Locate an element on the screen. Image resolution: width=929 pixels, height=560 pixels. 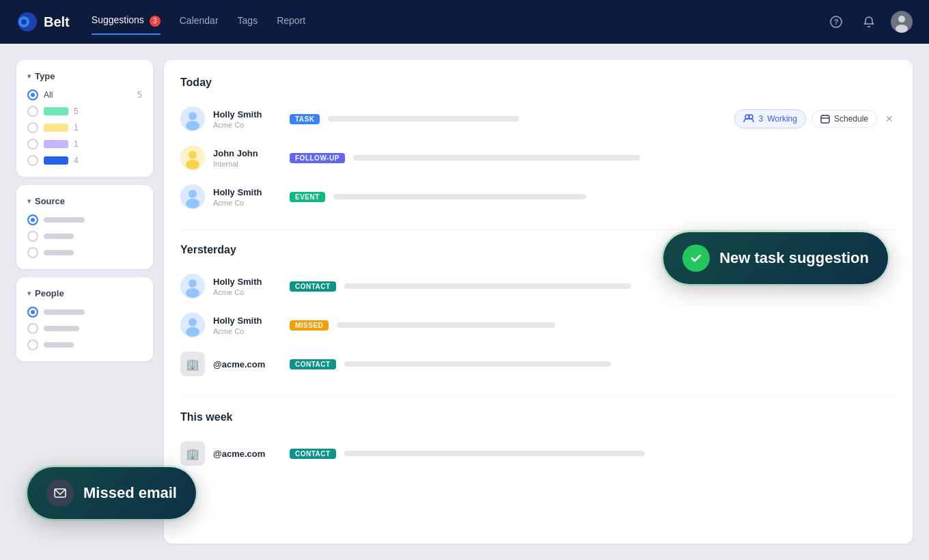
row-name-john: John John is located at coordinates (247, 153).